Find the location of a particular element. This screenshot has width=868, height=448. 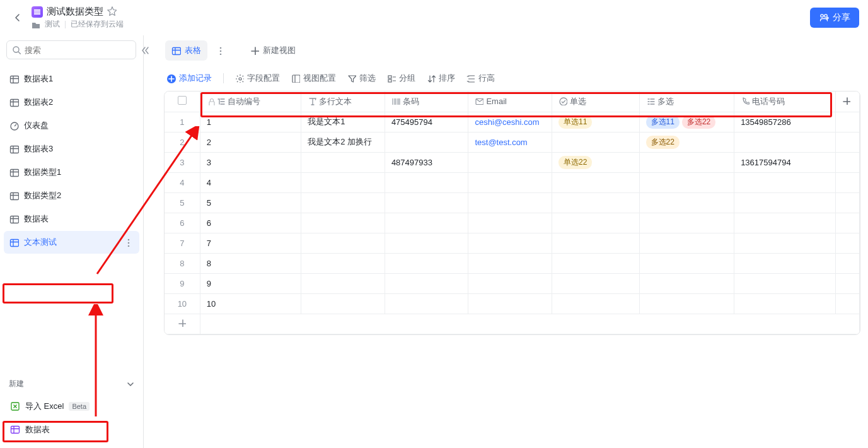

cell-multi: 多选22 is located at coordinates (687, 142).